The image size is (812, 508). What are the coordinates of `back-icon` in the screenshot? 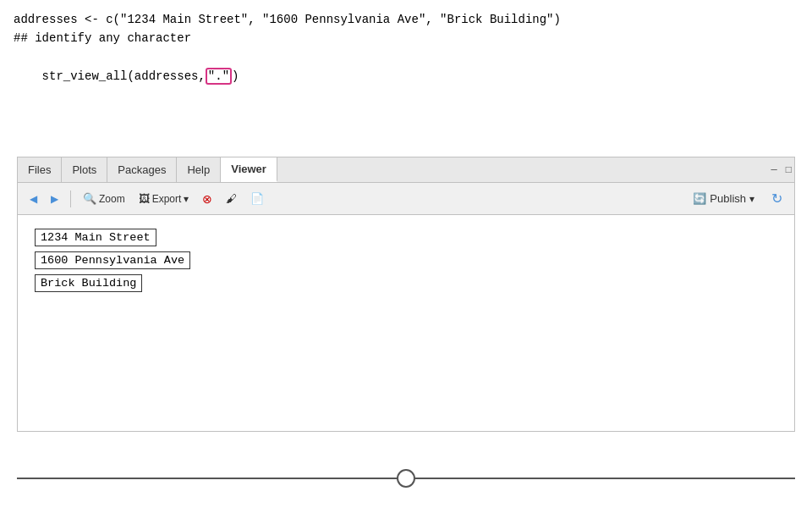 It's located at (34, 199).